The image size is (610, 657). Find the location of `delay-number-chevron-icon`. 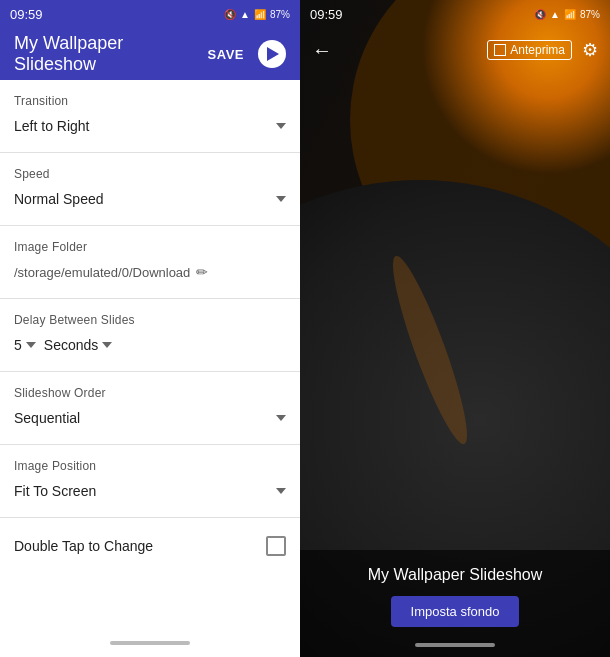

delay-number-chevron-icon is located at coordinates (31, 345).